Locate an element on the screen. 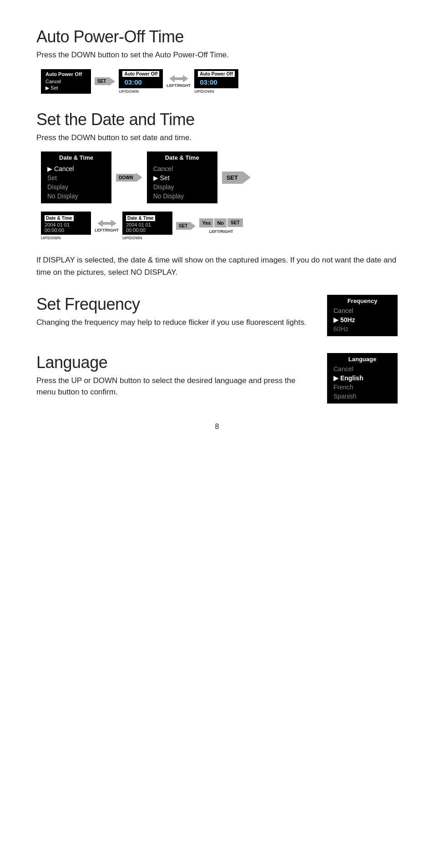 Image resolution: width=434 pixels, height=868 pixels. dt-sbox-right-date: 2004 01 01 is located at coordinates (147, 225).